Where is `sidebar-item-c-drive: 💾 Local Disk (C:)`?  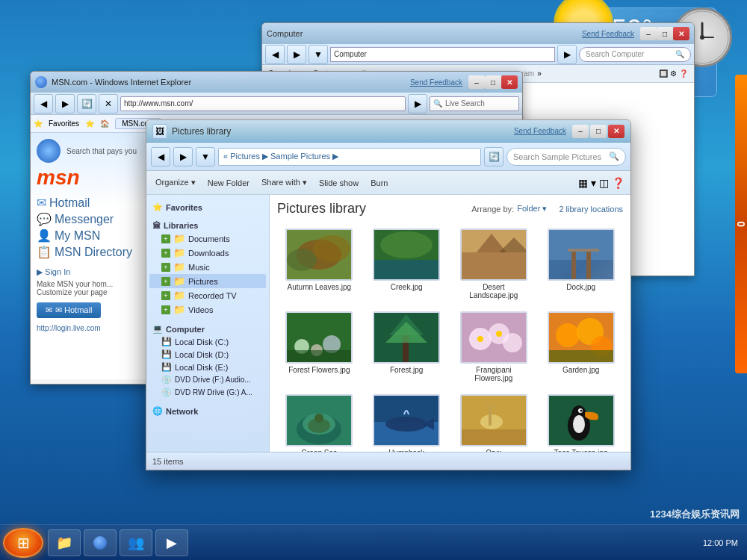 sidebar-item-c-drive: 💾 Local Disk (C:) is located at coordinates (208, 342).